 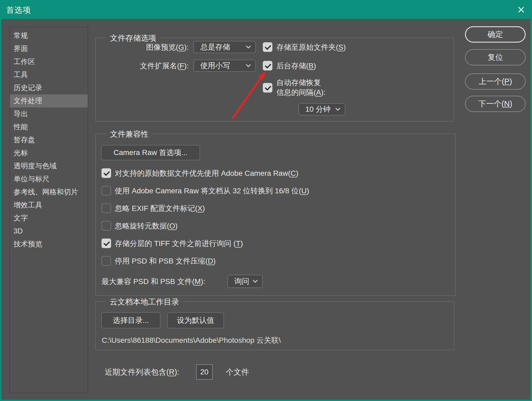 I want to click on sidebar-item-3d: 3D, so click(x=49, y=231).